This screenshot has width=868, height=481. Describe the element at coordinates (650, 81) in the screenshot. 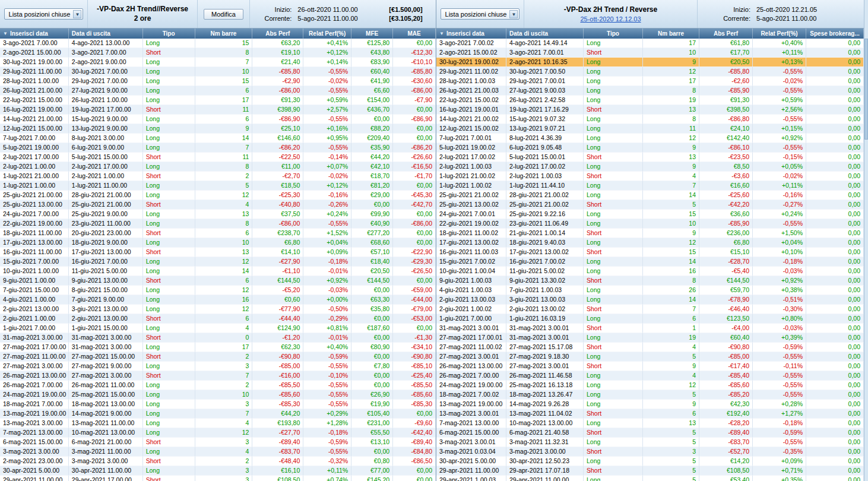

I see `table-row: 28-lug-2021 1.00.0329-lug-2021 7.00.01Lo…` at that location.